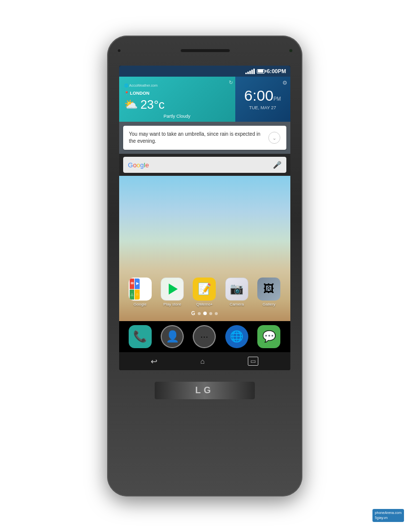  Describe the element at coordinates (202, 361) in the screenshot. I see `home-button: ⌂` at that location.